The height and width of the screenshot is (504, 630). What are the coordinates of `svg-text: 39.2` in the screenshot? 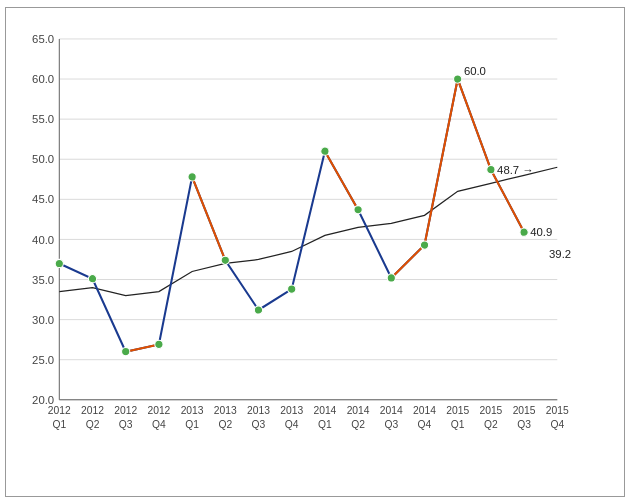 It's located at (560, 254).